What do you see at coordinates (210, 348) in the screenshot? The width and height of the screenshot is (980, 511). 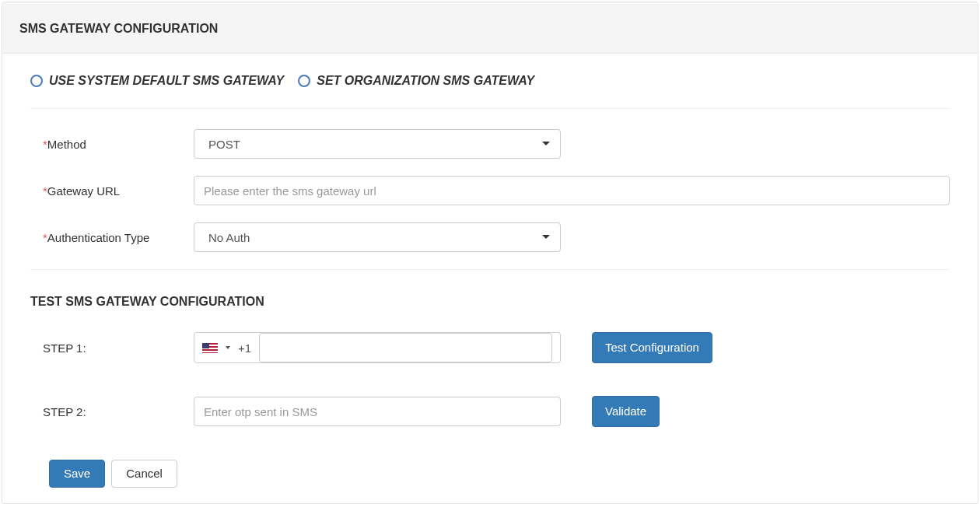 I see `us-flag-icon` at bounding box center [210, 348].